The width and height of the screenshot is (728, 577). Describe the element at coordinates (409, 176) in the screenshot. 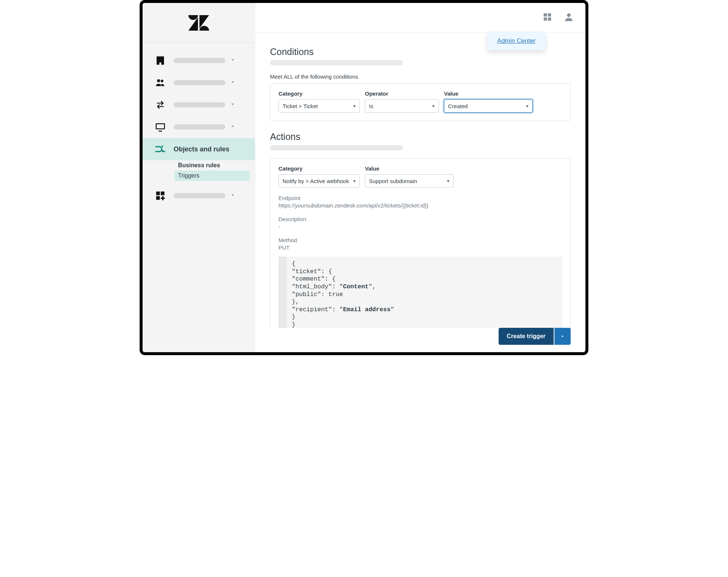

I see `action-value-field: Value Support subdomain ▾` at that location.